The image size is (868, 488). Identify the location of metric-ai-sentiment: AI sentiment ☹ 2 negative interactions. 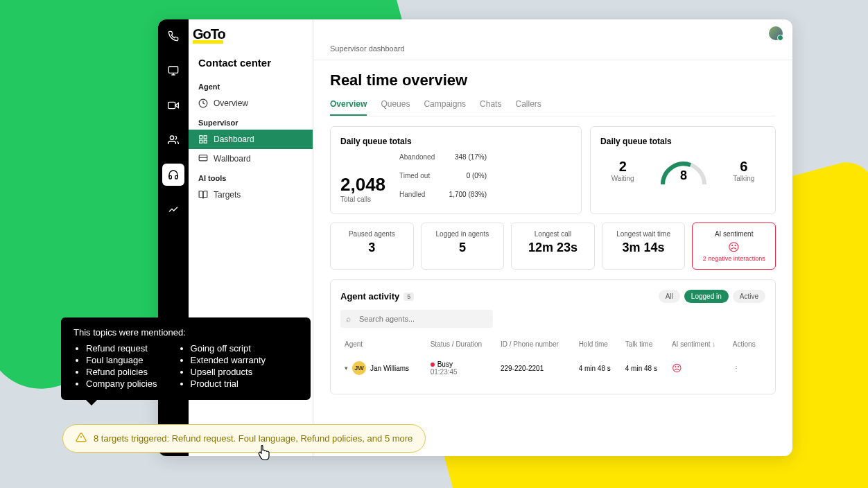
(734, 246).